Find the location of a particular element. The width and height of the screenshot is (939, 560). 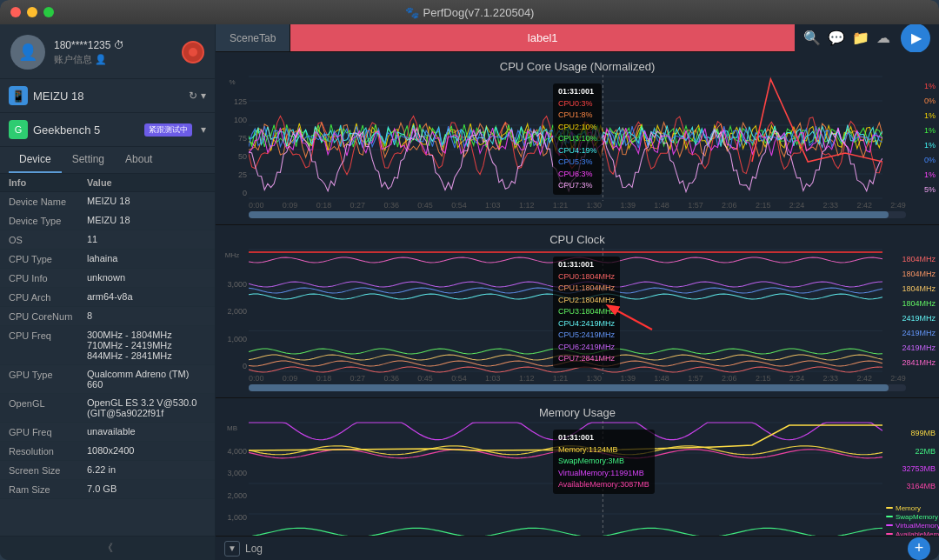

app-section: G Geekbench 5 紧跟测试中 ▾ is located at coordinates (108, 130).